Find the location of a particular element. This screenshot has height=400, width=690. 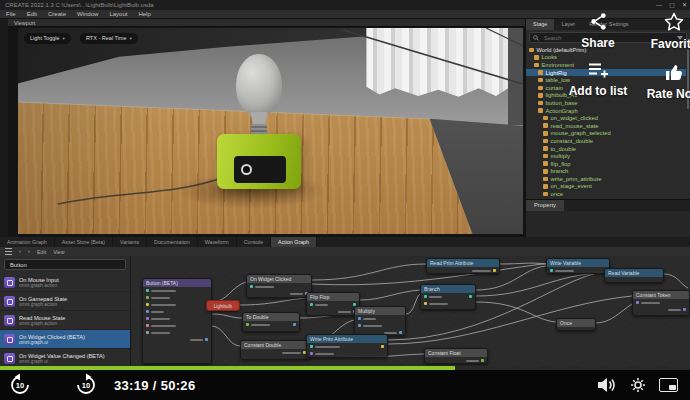

star-icon is located at coordinates (674, 22).